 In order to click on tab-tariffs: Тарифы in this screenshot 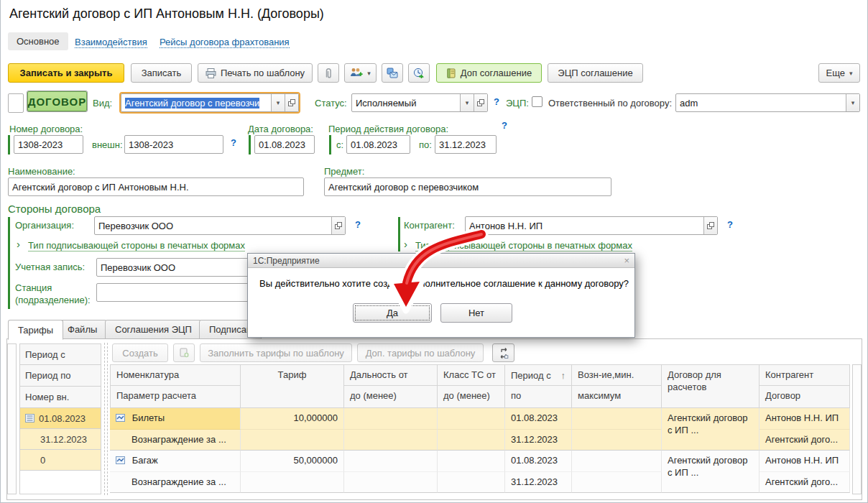, I will do `click(36, 330)`.